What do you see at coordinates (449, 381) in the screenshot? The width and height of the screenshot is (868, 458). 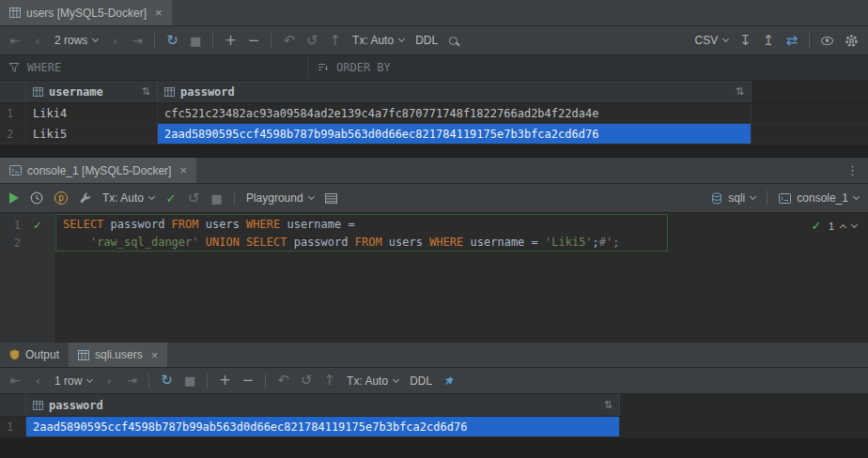 I see `pin-icon` at bounding box center [449, 381].